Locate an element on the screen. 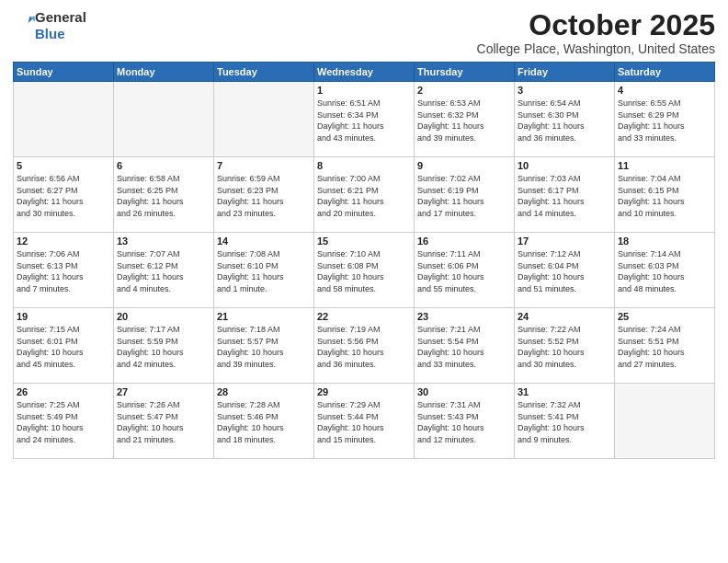 The height and width of the screenshot is (563, 728). day-info: Sunrise: 7:04 AM Sunset: 6:15 PM Dayligh… is located at coordinates (665, 196).